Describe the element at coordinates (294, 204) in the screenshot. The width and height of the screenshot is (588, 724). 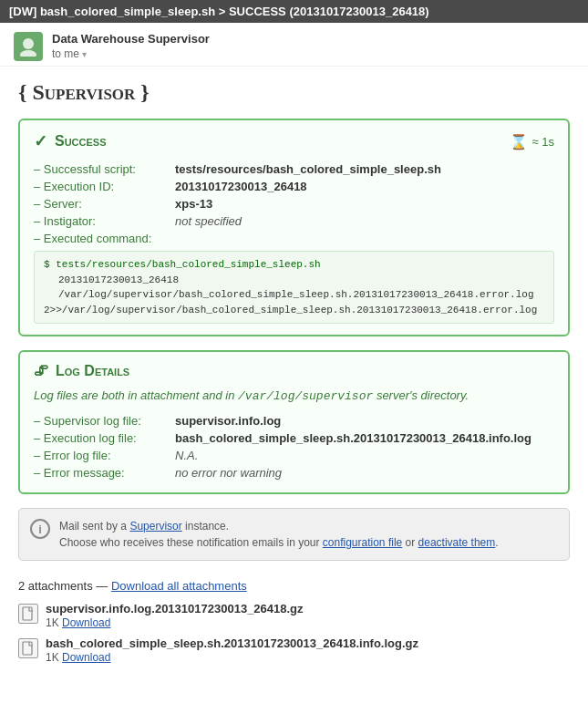
I see `table-row: – Server: xps-13` at that location.